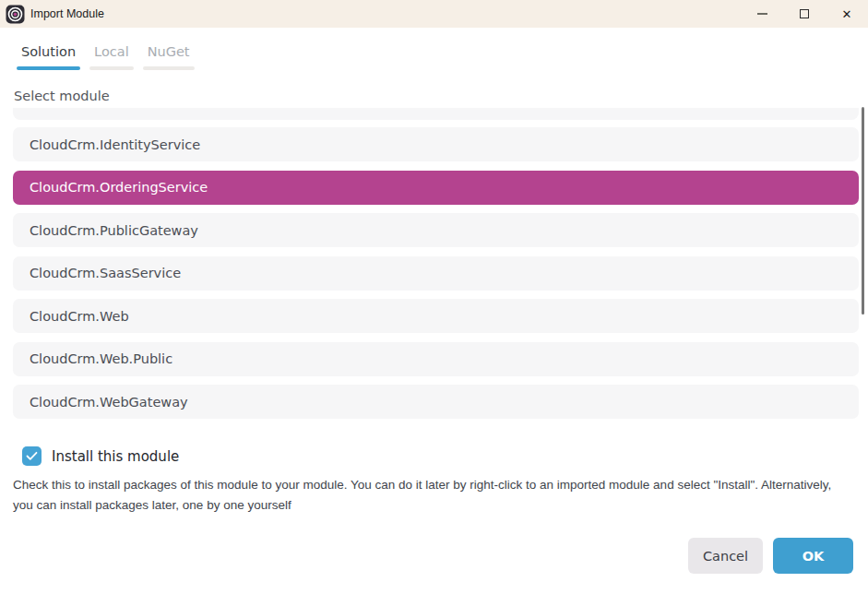 Image resolution: width=868 pixels, height=594 pixels. Describe the element at coordinates (804, 14) in the screenshot. I see `maximize-button` at that location.